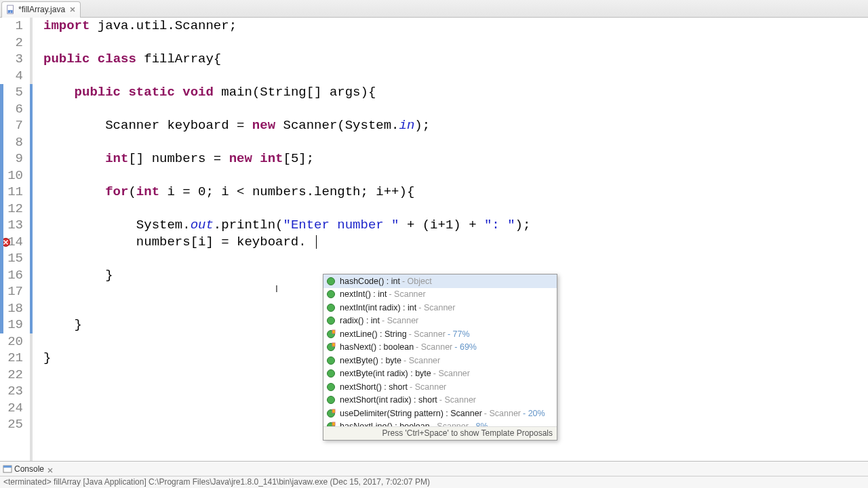 This screenshot has width=868, height=488. Describe the element at coordinates (12, 408) in the screenshot. I see `line-number: 24` at that location.